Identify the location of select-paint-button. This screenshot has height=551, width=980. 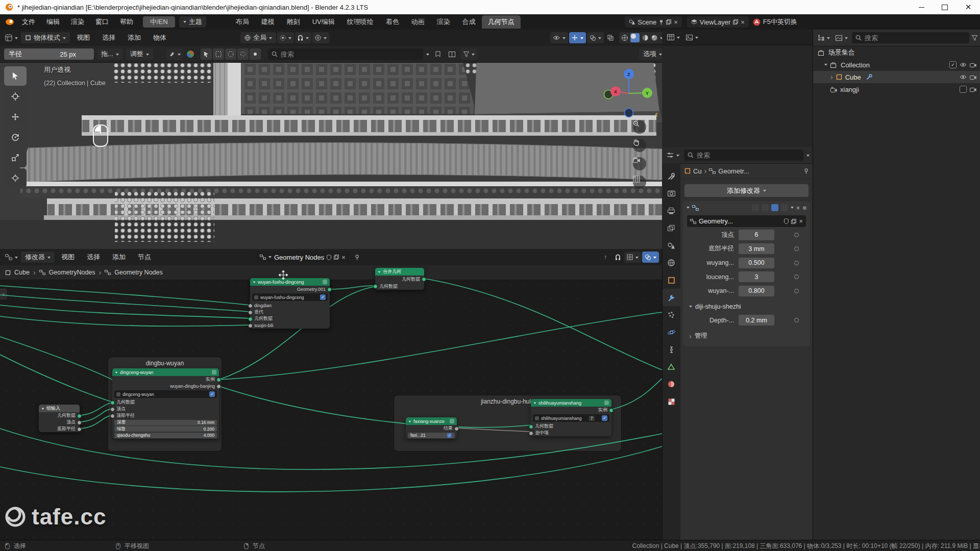
(255, 54).